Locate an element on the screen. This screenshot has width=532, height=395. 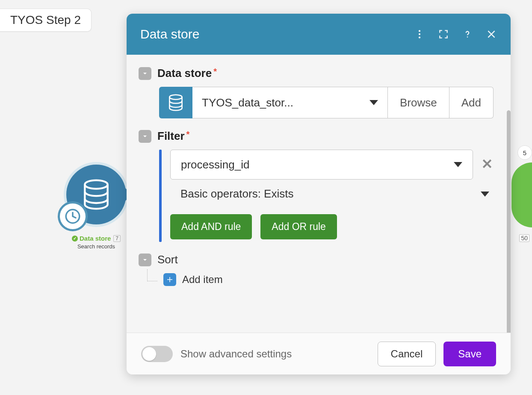
dialog-header-actions is located at coordinates (455, 34).